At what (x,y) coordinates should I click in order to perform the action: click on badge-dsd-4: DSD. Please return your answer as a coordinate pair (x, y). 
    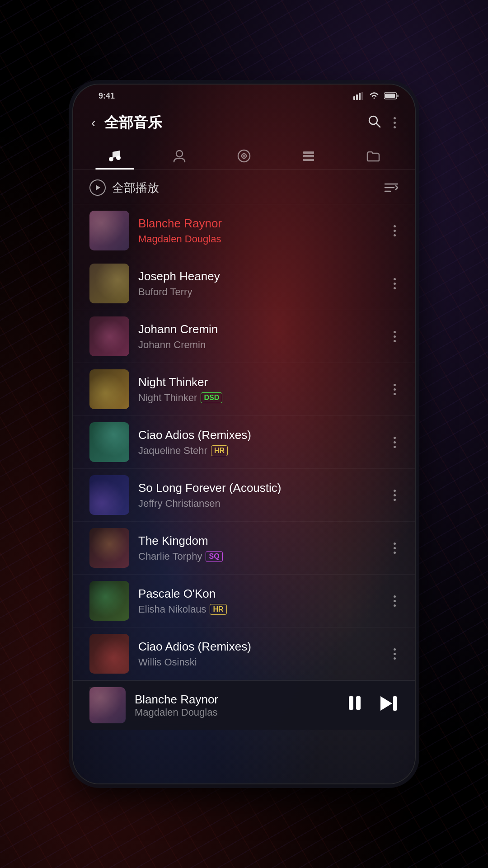
    Looking at the image, I should click on (211, 398).